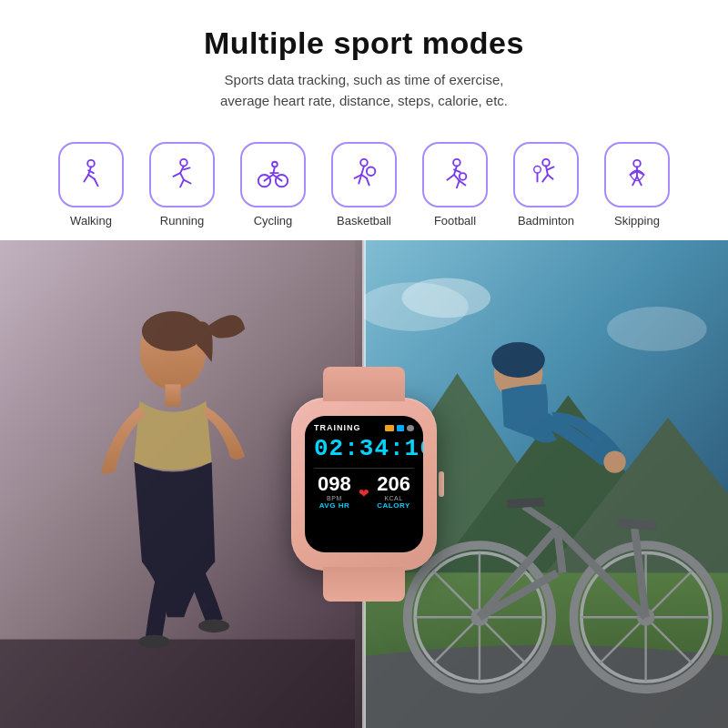 The height and width of the screenshot is (728, 728). Describe the element at coordinates (364, 484) in the screenshot. I see `watch-body: TRAINING 02:34:16 098` at that location.